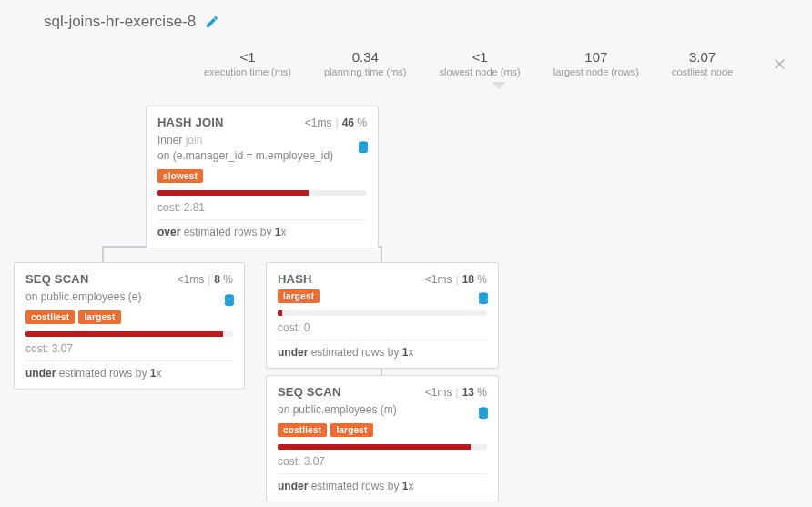  What do you see at coordinates (336, 123) in the screenshot?
I see `node-metrics: <1ms|46 %` at bounding box center [336, 123].